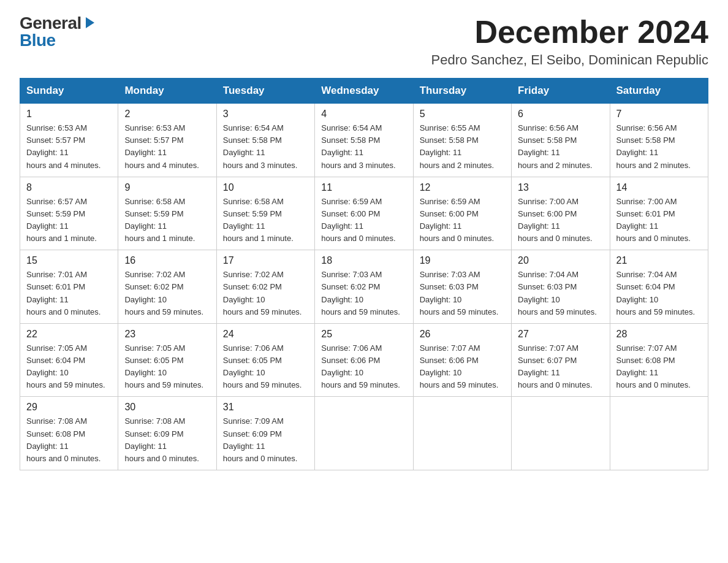 The height and width of the screenshot is (563, 728). I want to click on day-number: 1, so click(69, 114).